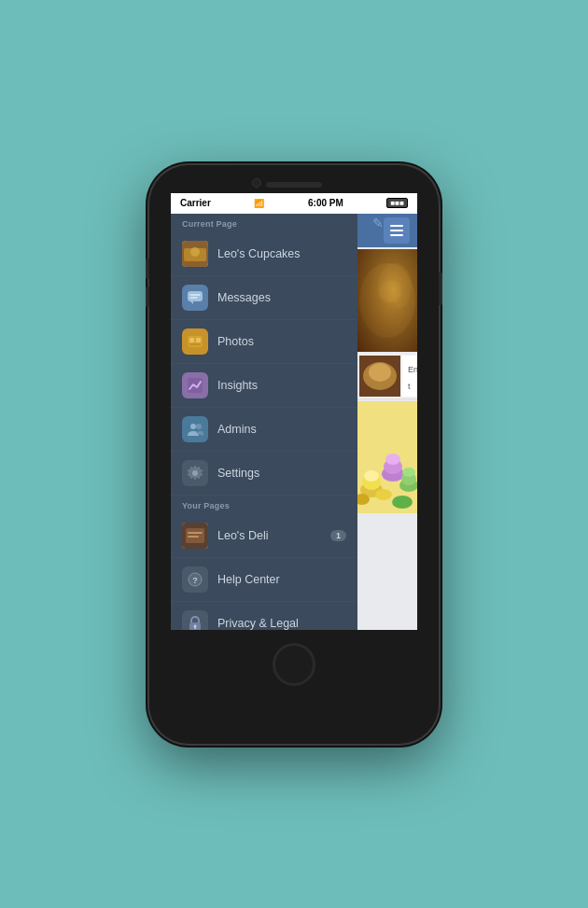  Describe the element at coordinates (264, 254) in the screenshot. I see `current-page-item: Leo's Cupcakes` at that location.